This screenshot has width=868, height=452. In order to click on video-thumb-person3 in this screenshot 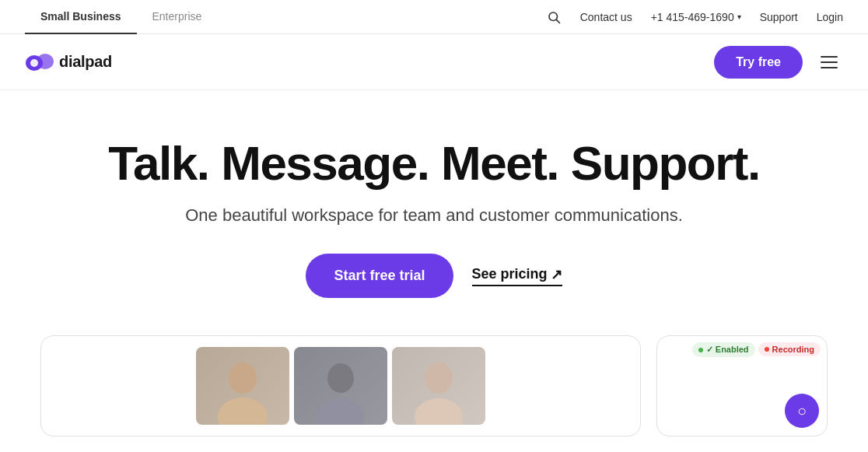, I will do `click(439, 386)`.